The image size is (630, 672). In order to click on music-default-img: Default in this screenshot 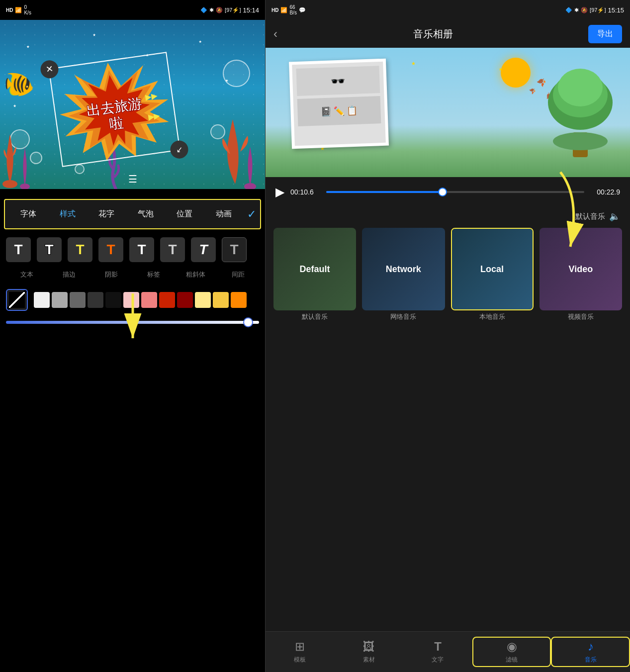, I will do `click(315, 269)`.